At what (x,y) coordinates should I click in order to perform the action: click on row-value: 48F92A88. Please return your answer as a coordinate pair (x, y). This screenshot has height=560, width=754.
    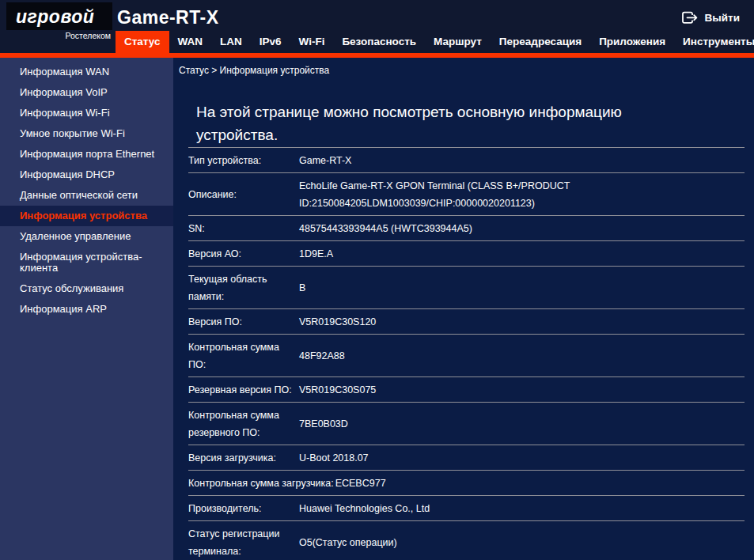
    Looking at the image, I should click on (322, 356).